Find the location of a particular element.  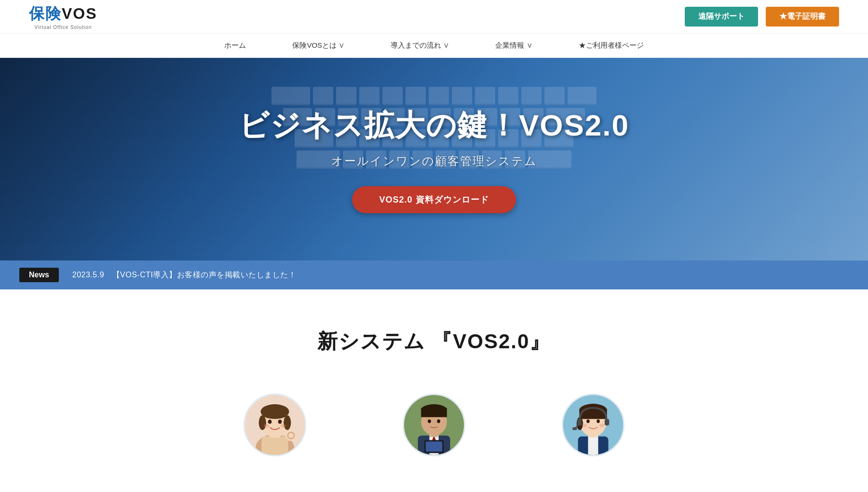

nav-about: 保険VOSとは ∨ is located at coordinates (318, 46).